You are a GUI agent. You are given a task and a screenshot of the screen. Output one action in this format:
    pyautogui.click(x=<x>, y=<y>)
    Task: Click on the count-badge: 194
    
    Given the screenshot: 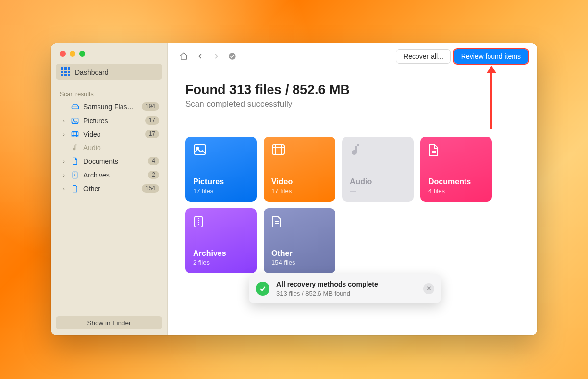 What is the action you would take?
    pyautogui.click(x=150, y=107)
    